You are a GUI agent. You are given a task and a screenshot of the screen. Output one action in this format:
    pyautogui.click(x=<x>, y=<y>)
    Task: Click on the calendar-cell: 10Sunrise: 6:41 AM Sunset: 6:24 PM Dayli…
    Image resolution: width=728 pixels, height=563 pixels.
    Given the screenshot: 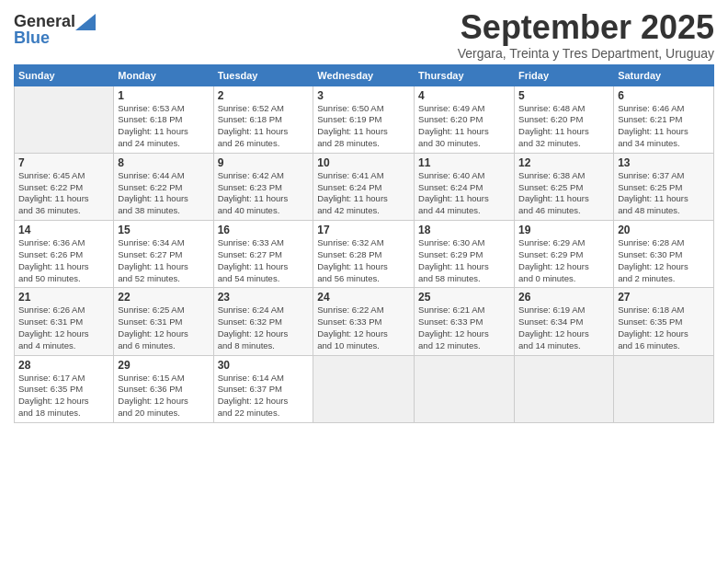 What is the action you would take?
    pyautogui.click(x=364, y=186)
    